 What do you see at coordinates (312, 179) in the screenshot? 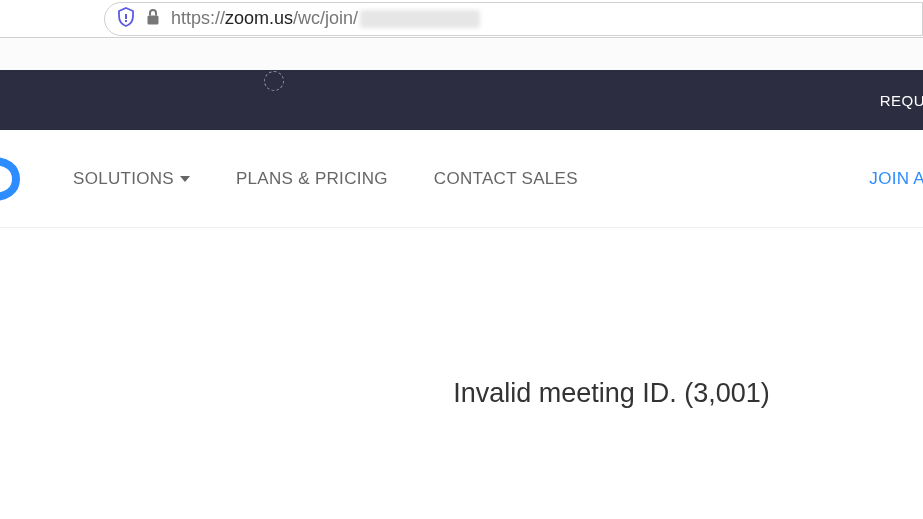
I see `nav-pricing-label: PLANS & PRICING` at bounding box center [312, 179].